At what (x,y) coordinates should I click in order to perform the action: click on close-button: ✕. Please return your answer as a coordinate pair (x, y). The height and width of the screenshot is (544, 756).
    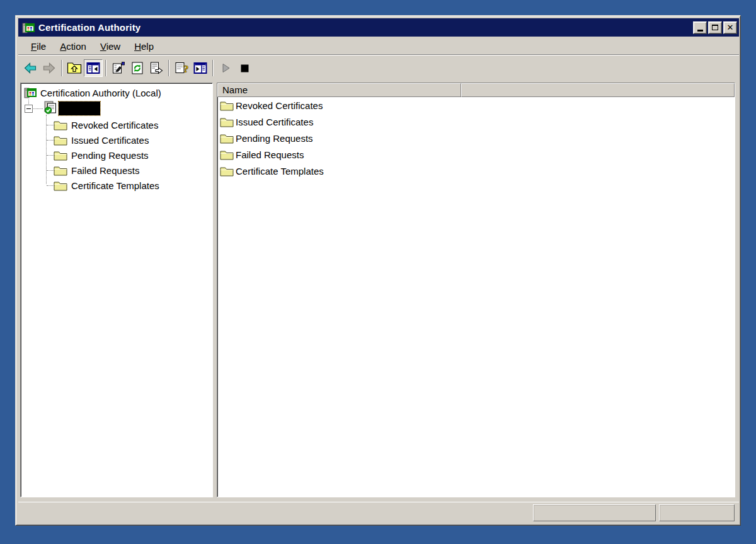
    Looking at the image, I should click on (730, 28).